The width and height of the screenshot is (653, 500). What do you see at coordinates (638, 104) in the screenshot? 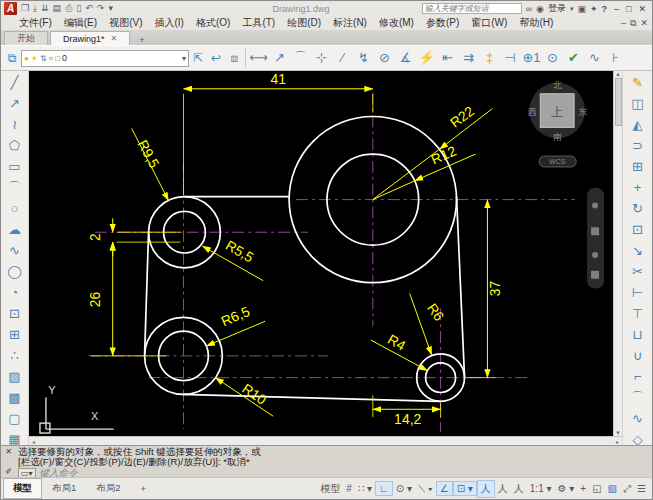
I see `copy-tool-icon: ◫` at bounding box center [638, 104].